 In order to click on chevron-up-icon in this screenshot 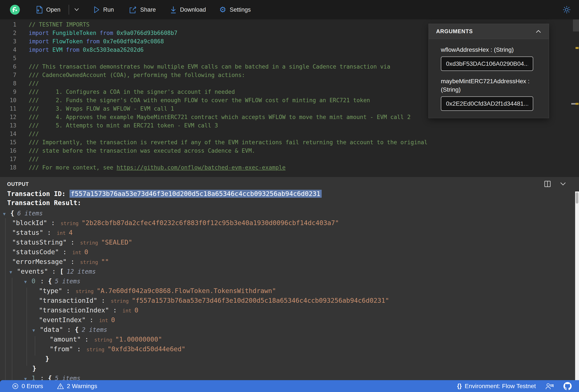, I will do `click(538, 31)`.